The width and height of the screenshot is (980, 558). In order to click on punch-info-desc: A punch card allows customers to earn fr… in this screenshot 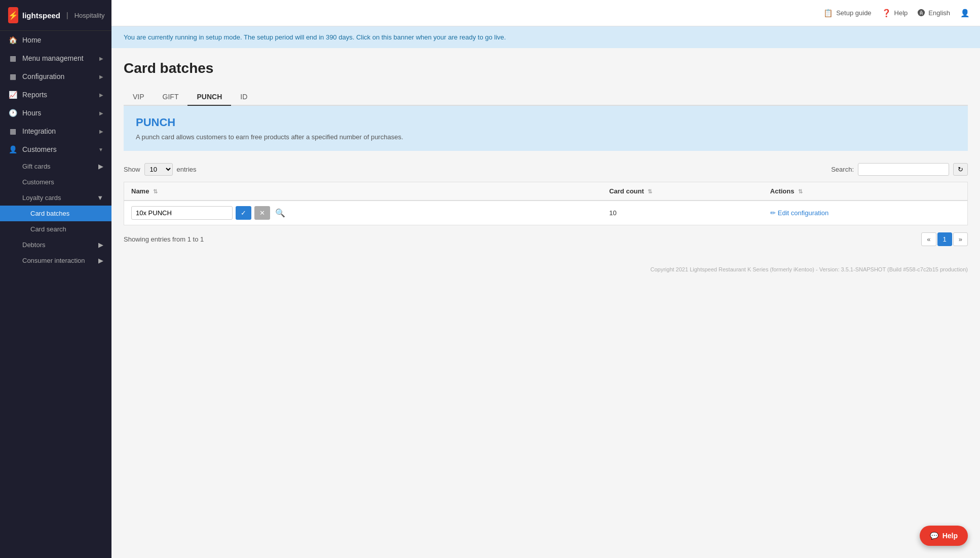, I will do `click(546, 137)`.